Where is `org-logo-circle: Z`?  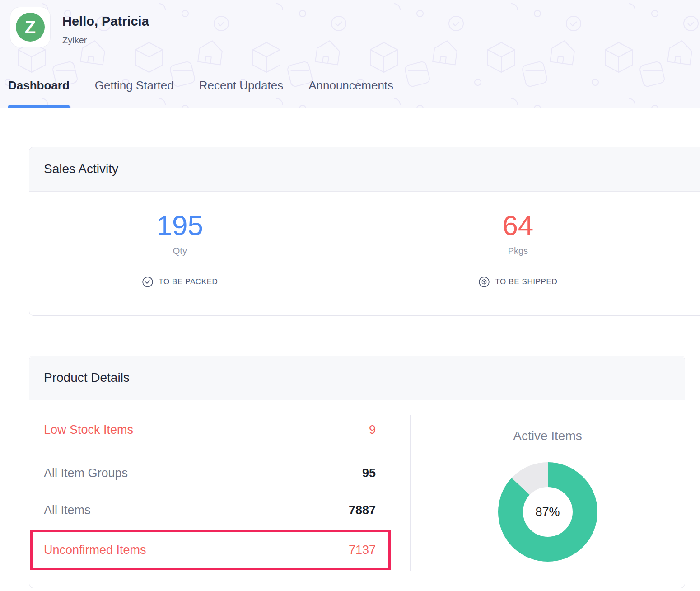
org-logo-circle: Z is located at coordinates (30, 27).